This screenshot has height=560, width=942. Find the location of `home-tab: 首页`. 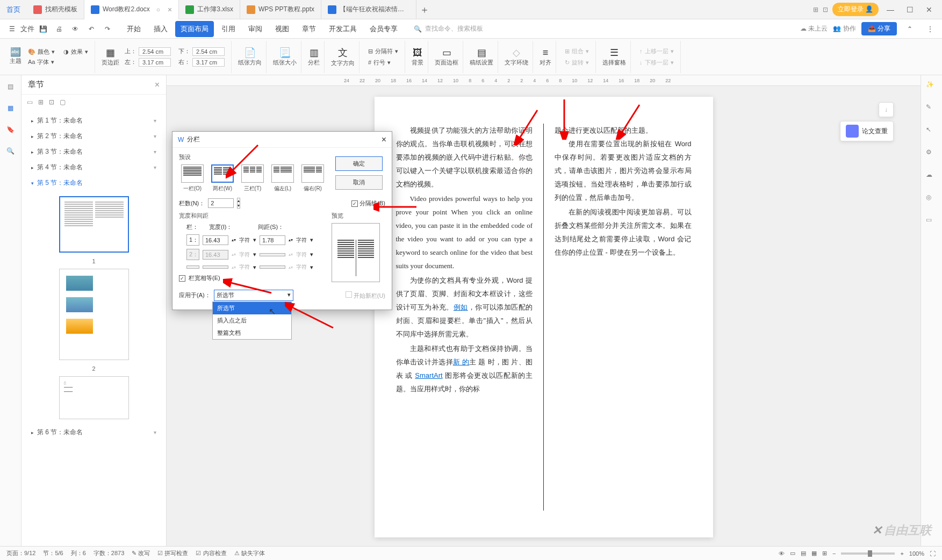

home-tab: 首页 is located at coordinates (13, 10).